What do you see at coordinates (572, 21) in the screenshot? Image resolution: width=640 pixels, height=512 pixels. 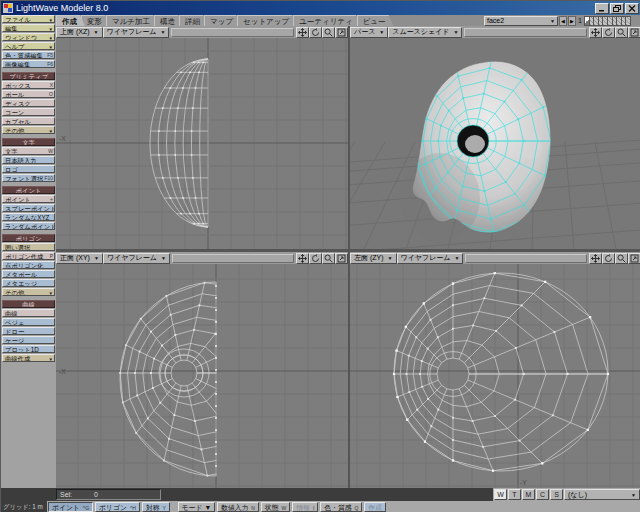 I see `layer-page-next-button: ▶` at bounding box center [572, 21].